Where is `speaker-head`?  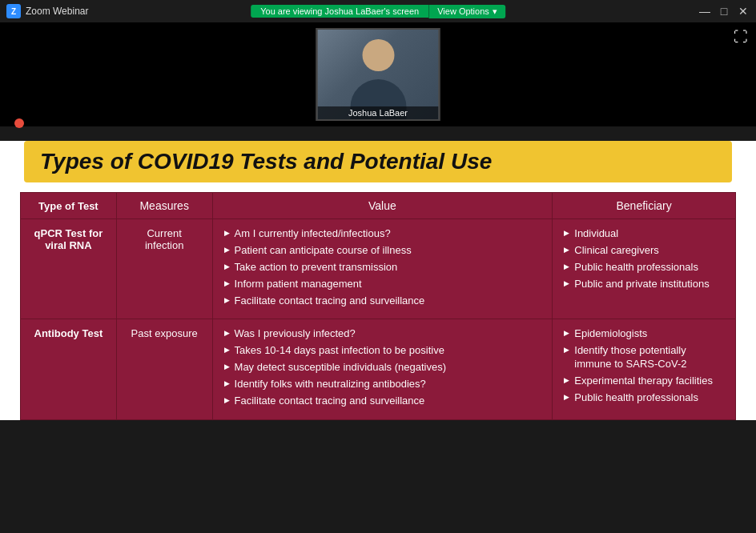
speaker-head is located at coordinates (378, 55).